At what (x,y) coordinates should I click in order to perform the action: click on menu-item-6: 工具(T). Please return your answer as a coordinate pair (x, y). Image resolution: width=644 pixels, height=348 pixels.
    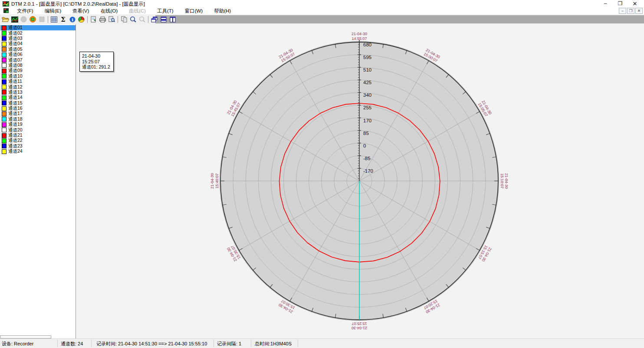
    Looking at the image, I should click on (165, 11).